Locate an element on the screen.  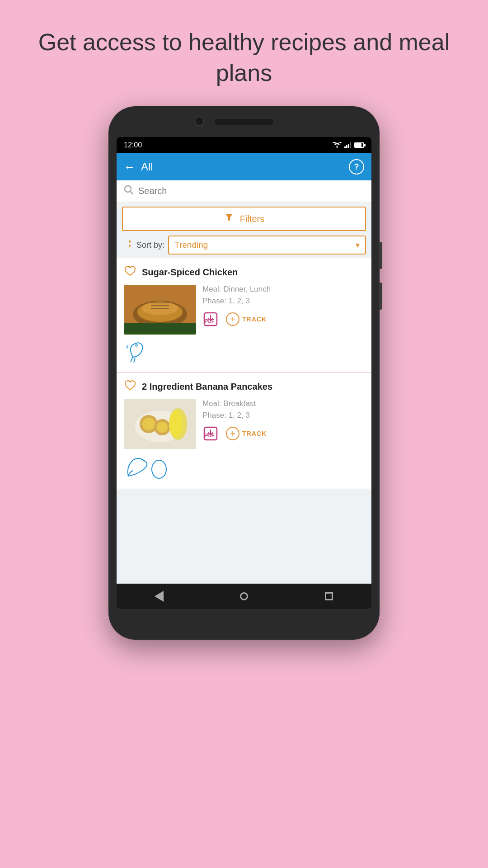
search-bar is located at coordinates (244, 191).